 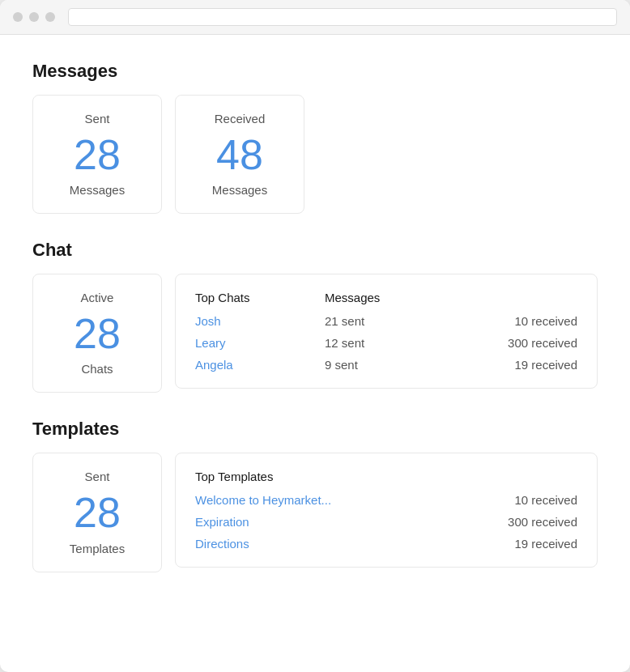 What do you see at coordinates (369, 364) in the screenshot?
I see `chat-row-angela-sent: 9 sent` at bounding box center [369, 364].